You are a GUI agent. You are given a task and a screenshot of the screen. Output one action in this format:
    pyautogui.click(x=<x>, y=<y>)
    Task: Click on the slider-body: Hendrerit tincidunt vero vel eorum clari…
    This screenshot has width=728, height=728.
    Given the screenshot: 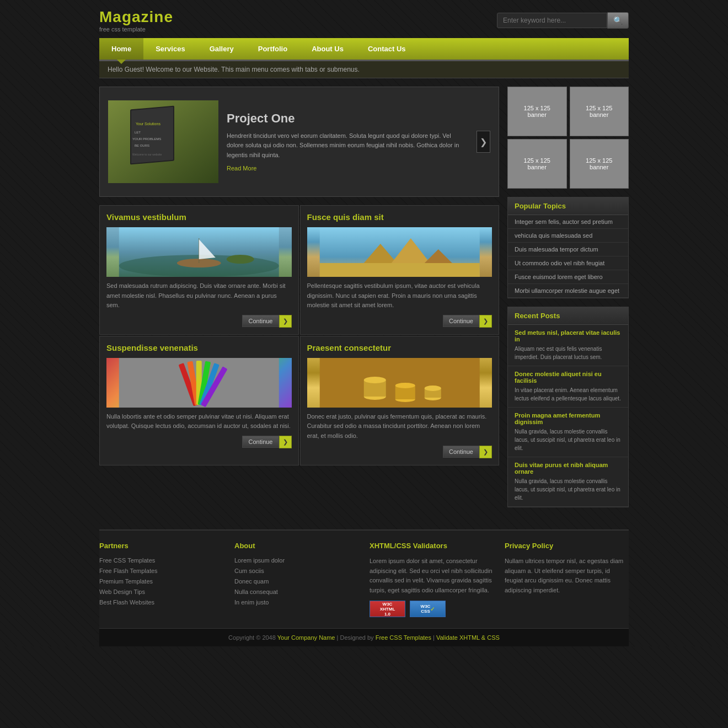 What is the action you would take?
    pyautogui.click(x=347, y=146)
    